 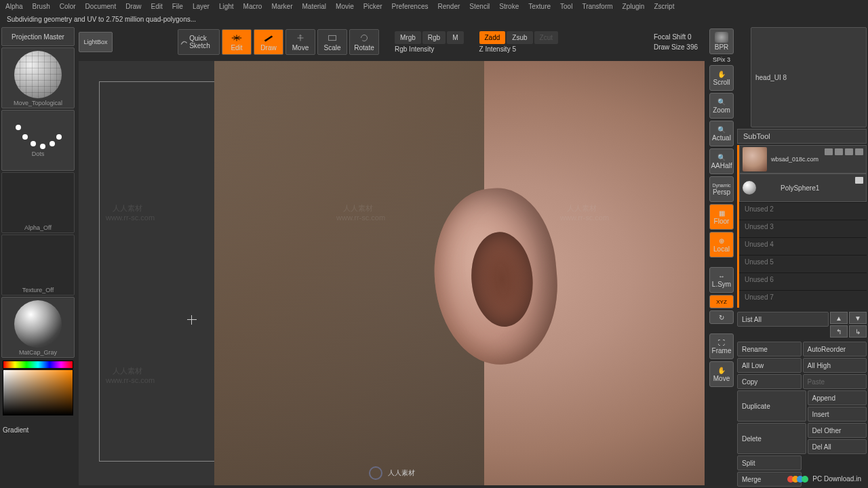 What do you see at coordinates (269, 42) in the screenshot?
I see `draw-button: Draw` at bounding box center [269, 42].